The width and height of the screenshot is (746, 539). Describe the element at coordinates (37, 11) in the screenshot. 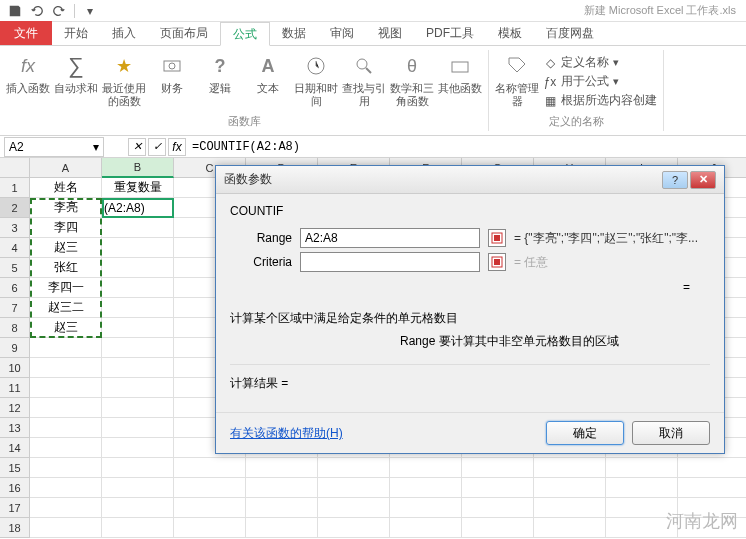

I see `undo-icon` at that location.